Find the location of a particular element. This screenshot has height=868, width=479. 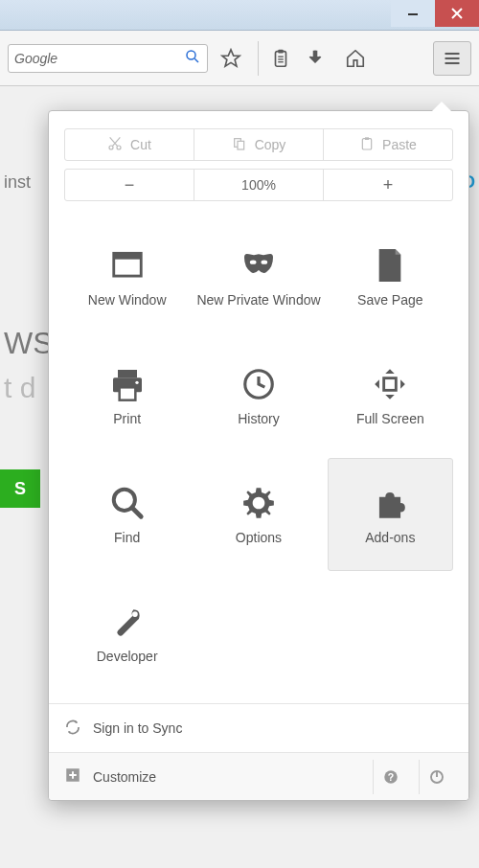

bg-text: t d is located at coordinates (19, 388).